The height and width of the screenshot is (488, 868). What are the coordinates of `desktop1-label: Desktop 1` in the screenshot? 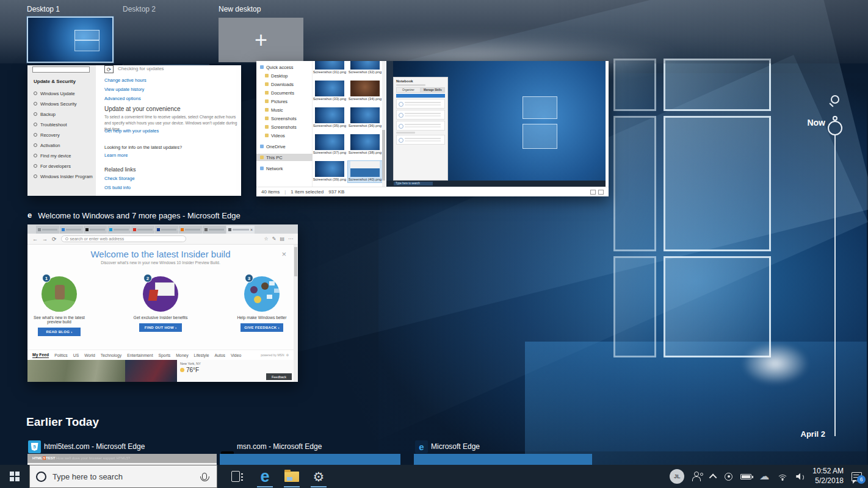 It's located at (43, 9).